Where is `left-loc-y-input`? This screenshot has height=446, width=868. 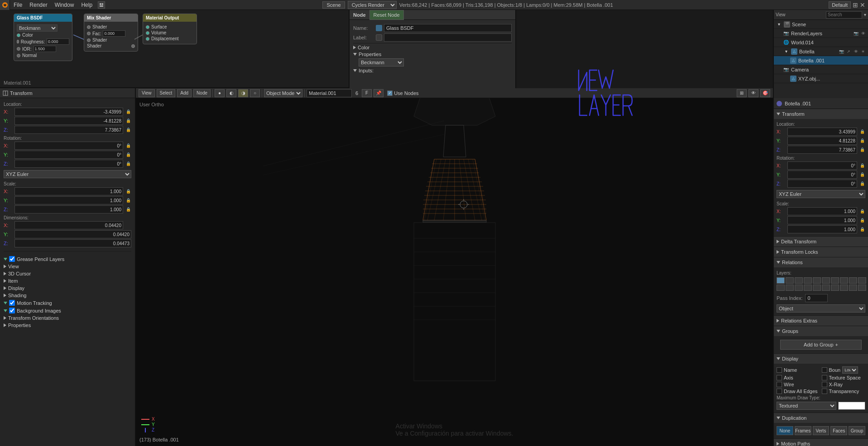
left-loc-y-input is located at coordinates (69, 121).